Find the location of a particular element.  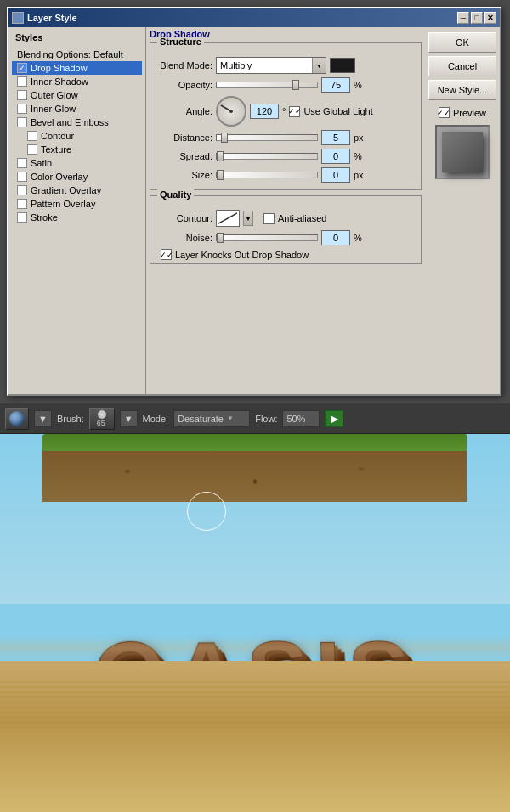

size-slider-track is located at coordinates (267, 175).